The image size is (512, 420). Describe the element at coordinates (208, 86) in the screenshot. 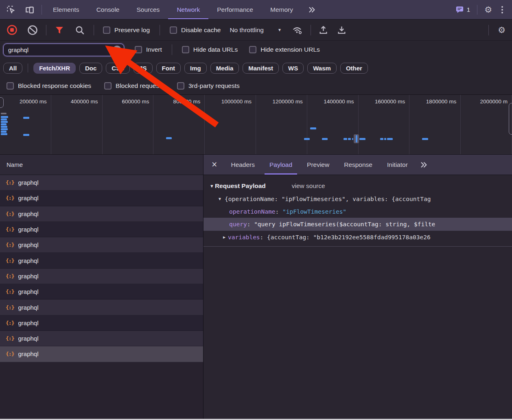

I see `third-party-requests-checkbox: 3rd-party requests` at that location.